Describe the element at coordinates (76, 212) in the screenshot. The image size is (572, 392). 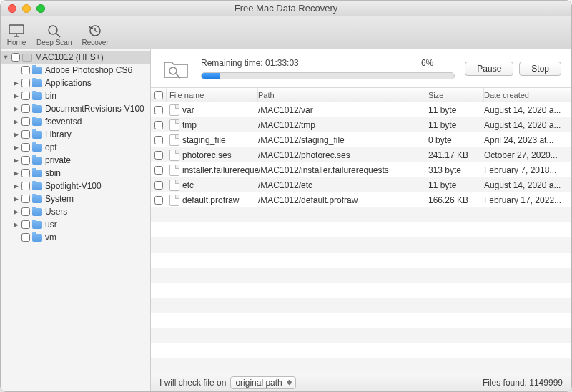
I see `tree-item: ▶Users` at that location.